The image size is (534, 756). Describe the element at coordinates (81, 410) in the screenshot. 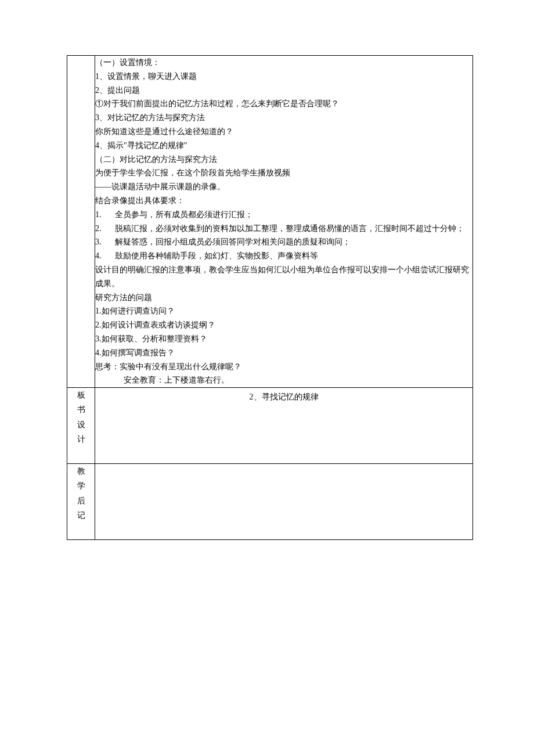

I see `label-char: 书` at that location.